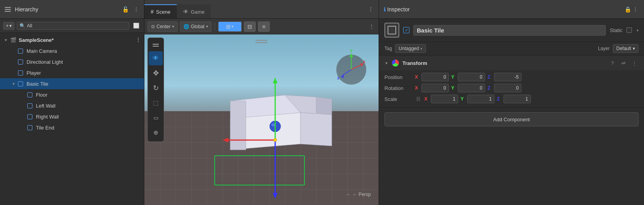 The height and width of the screenshot is (205, 644). What do you see at coordinates (392, 30) in the screenshot?
I see `object-icon-box` at bounding box center [392, 30].